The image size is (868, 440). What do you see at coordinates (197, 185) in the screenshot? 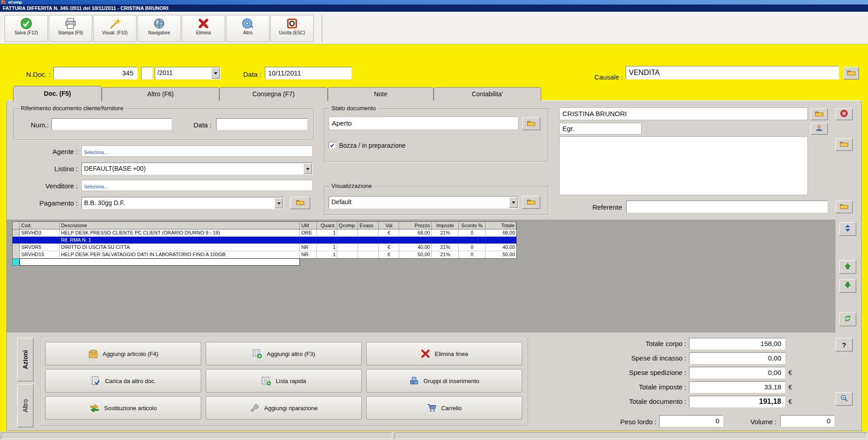
I see `venditore-field: Seleziona...` at bounding box center [197, 185].